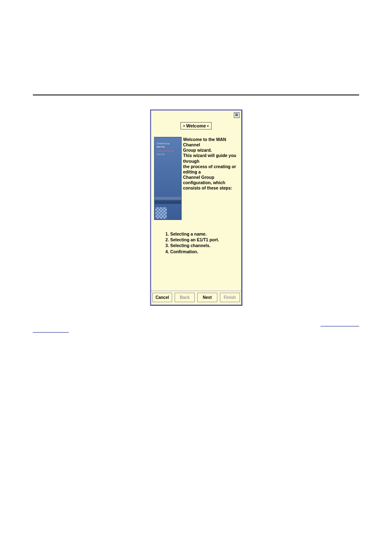 Image resolution: width=392 pixels, height=555 pixels. I want to click on next-button: Next, so click(207, 298).